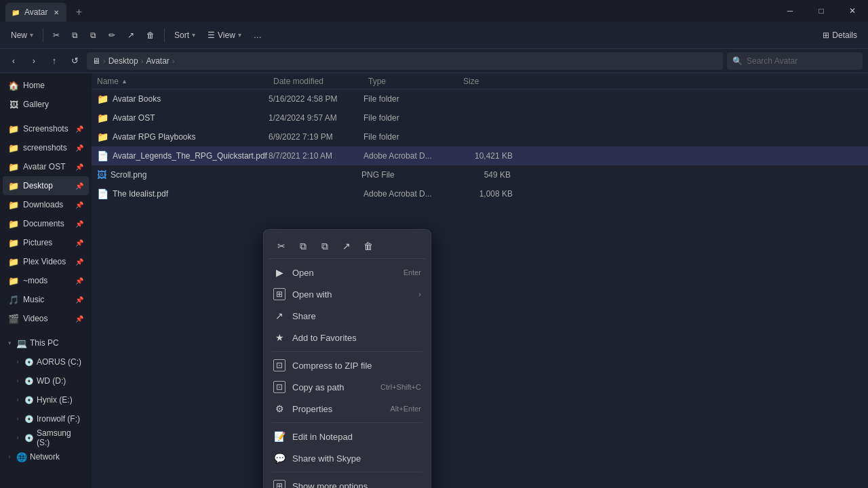 This screenshot has height=488, width=868. What do you see at coordinates (46, 300) in the screenshot?
I see `sidebar-item-music: 🎵 Music 📌` at bounding box center [46, 300].